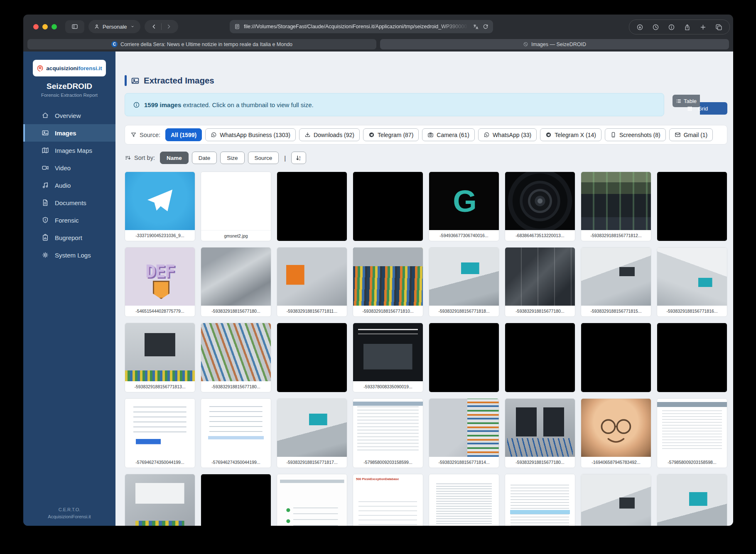  What do you see at coordinates (655, 27) in the screenshot?
I see `history-icon` at bounding box center [655, 27].